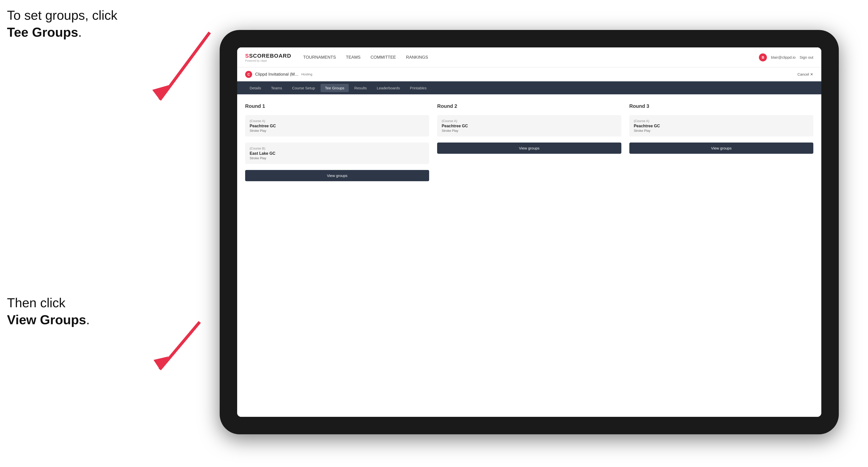 This screenshot has width=868, height=467. I want to click on instruction-bottom: Then click View Groups., so click(49, 311).